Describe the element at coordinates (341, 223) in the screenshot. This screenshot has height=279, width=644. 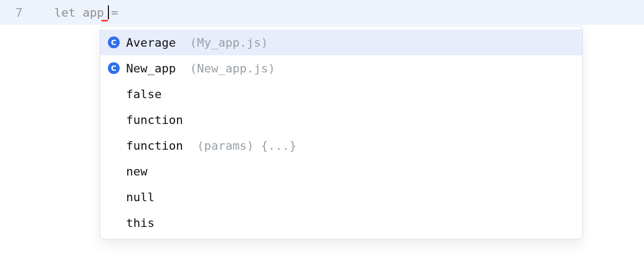
I see `completion-item: this` at that location.